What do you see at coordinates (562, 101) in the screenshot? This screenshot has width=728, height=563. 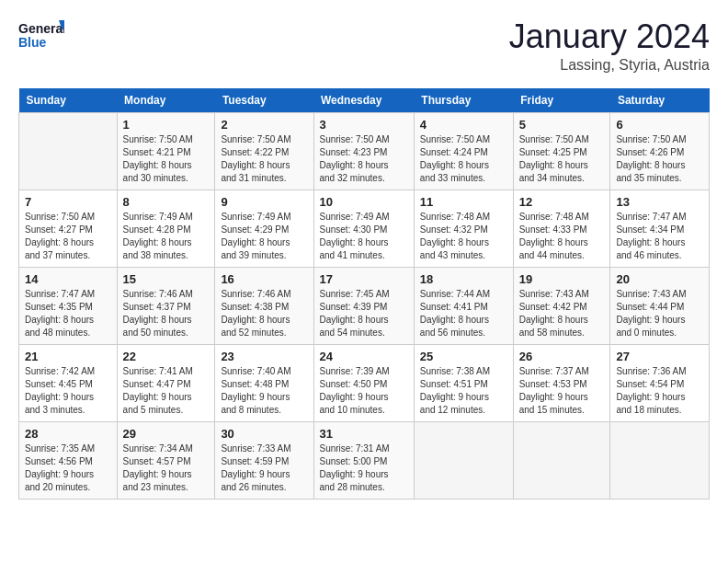 I see `weekday-header-friday: Friday` at bounding box center [562, 101].